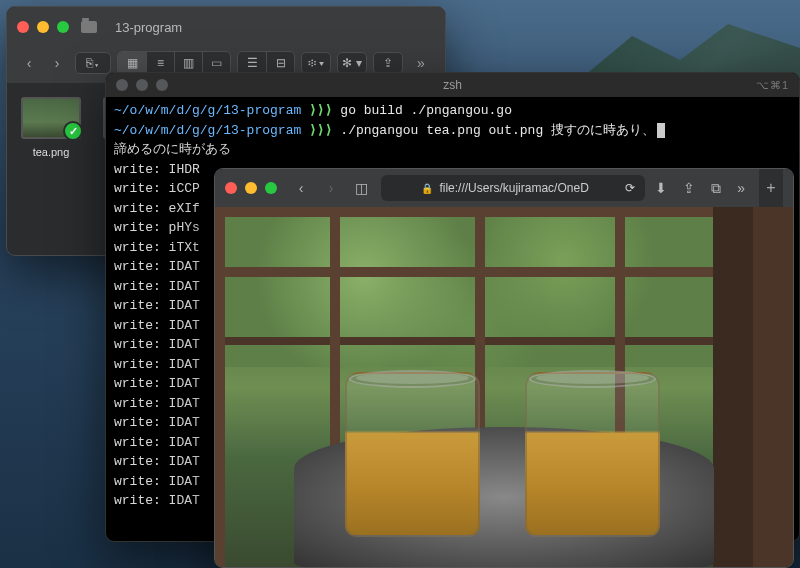 The width and height of the screenshot is (800, 568). I want to click on sidebar-button: ◫, so click(361, 188).